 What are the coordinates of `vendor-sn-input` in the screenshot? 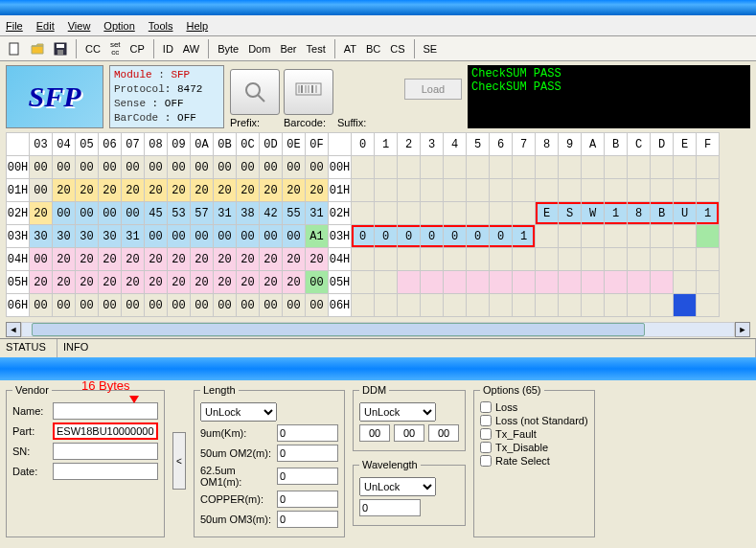 It's located at (105, 451).